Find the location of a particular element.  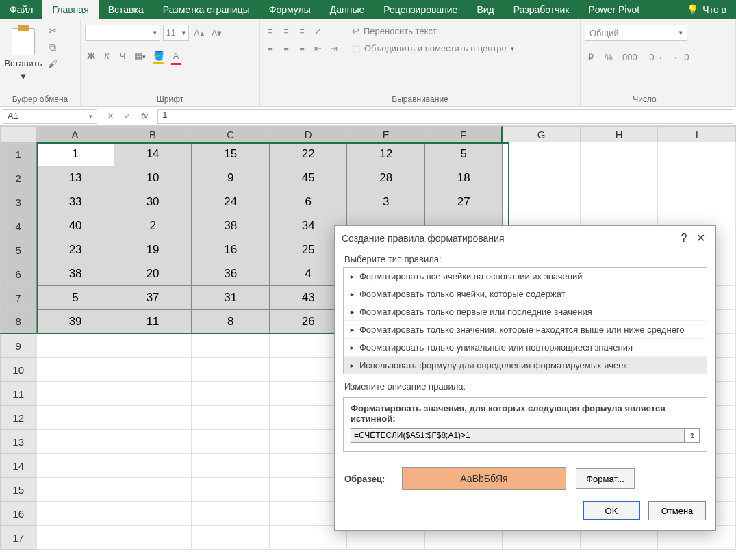

cell-A17 is located at coordinates (75, 538).